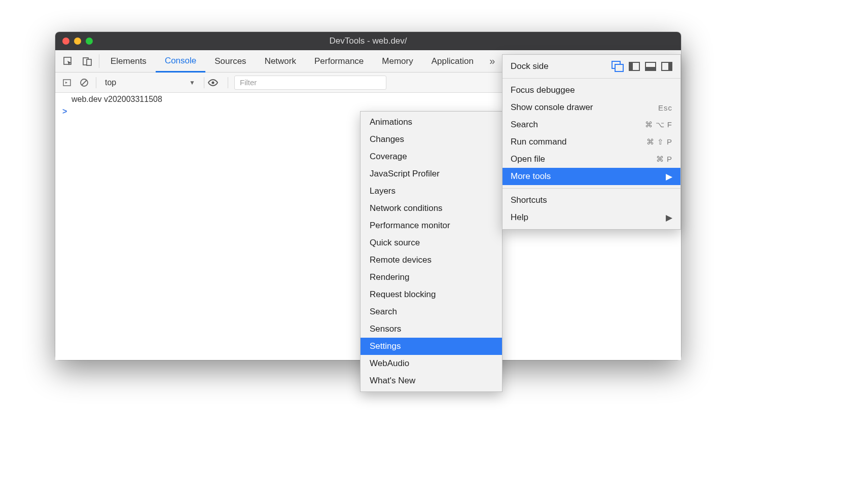 The image size is (862, 504). Describe the element at coordinates (591, 200) in the screenshot. I see `menu-item-shortcuts: Shortcuts` at that location.